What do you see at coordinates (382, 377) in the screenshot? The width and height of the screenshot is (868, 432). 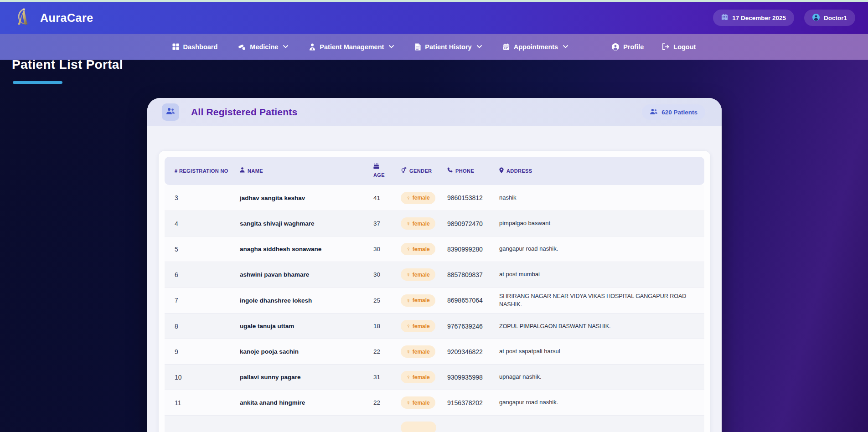 I see `cell-age: 31` at bounding box center [382, 377].